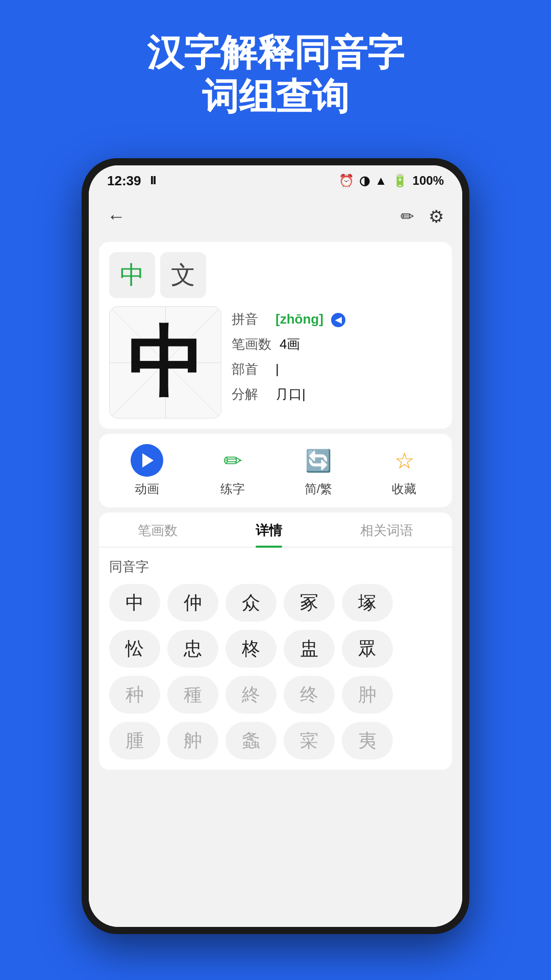  I want to click on play-button, so click(147, 460).